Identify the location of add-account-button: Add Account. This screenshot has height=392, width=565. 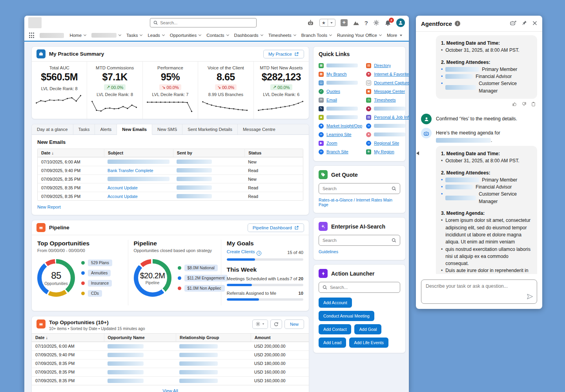
(335, 303).